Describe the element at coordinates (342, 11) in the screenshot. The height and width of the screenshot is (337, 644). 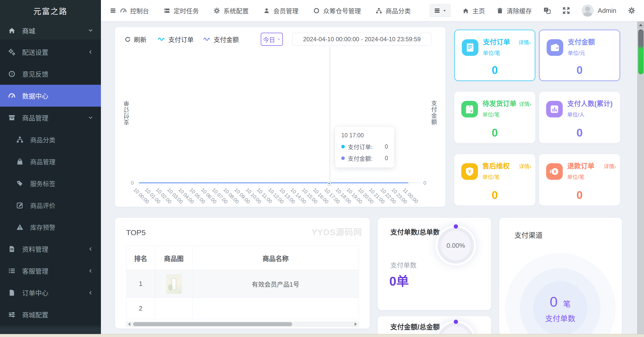
I see `nav-label: 众筹仓号管理` at that location.